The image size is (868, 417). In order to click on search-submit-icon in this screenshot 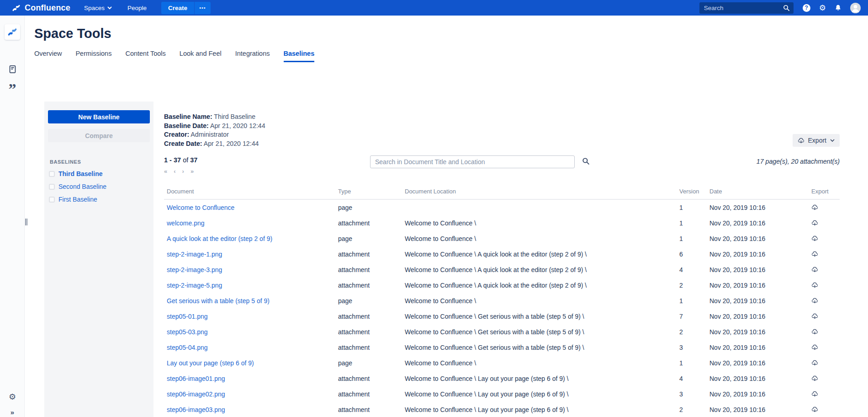, I will do `click(586, 161)`.